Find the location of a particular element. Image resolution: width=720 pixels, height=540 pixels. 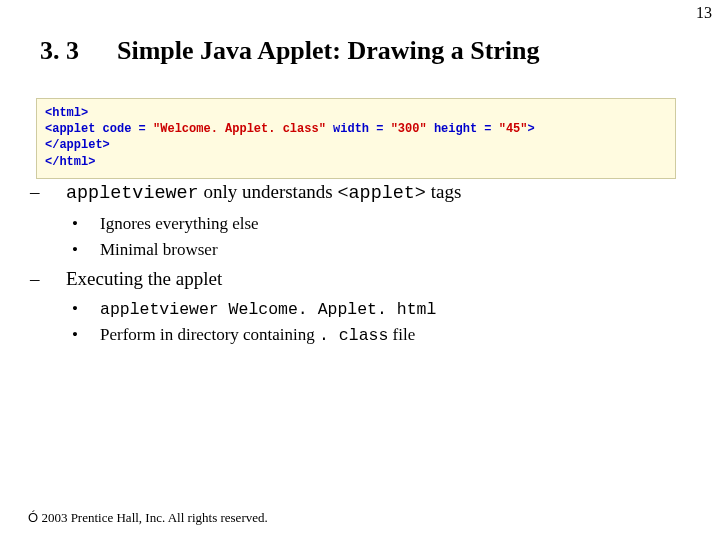

bullet-1-1: •Ignores everything else is located at coordinates (360, 224).